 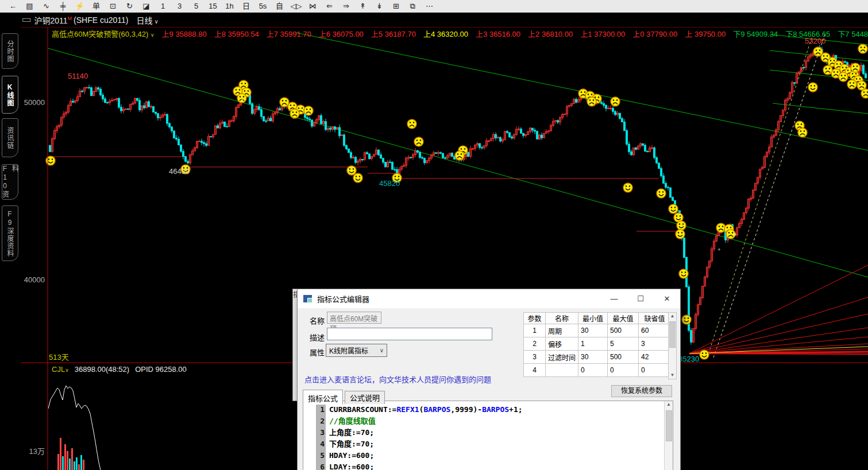 I want to click on table-cell: 42, so click(x=655, y=357).